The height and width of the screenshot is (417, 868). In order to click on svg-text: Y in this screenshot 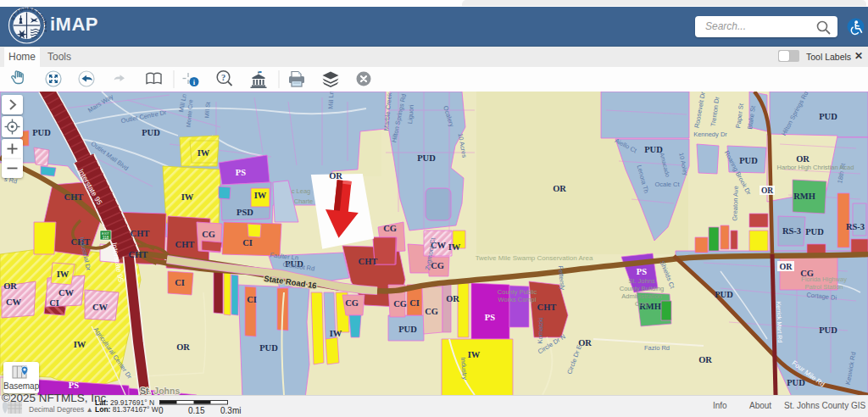, I will do `click(45, 31)`.